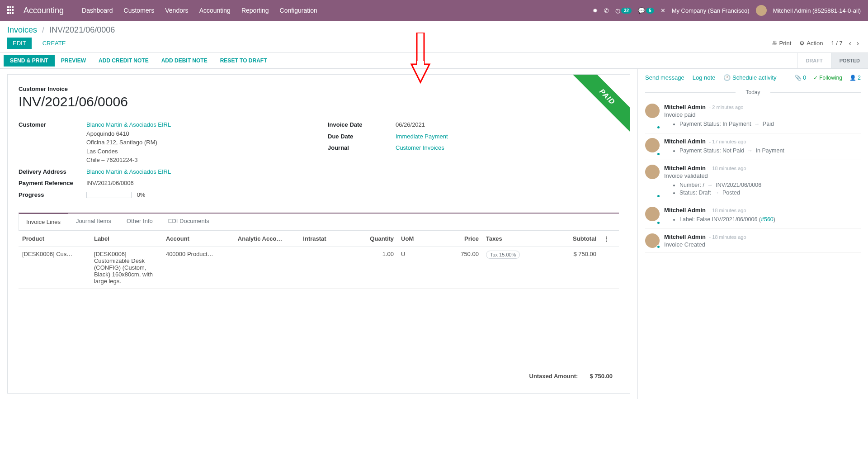  Describe the element at coordinates (267, 239) in the screenshot. I see `th-analytic: Analytic Acco…` at that location.